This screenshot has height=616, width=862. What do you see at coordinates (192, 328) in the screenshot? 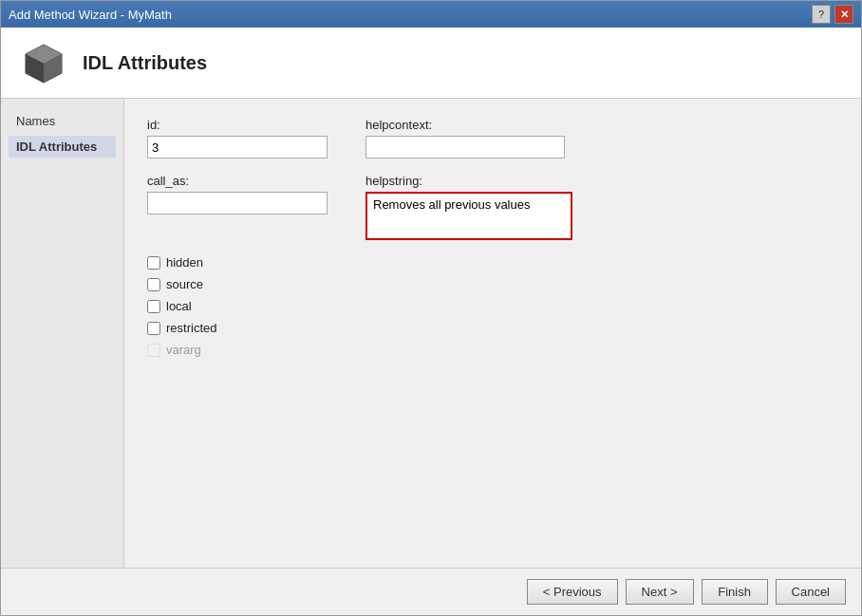
I see `restricted-label: restricted` at bounding box center [192, 328].